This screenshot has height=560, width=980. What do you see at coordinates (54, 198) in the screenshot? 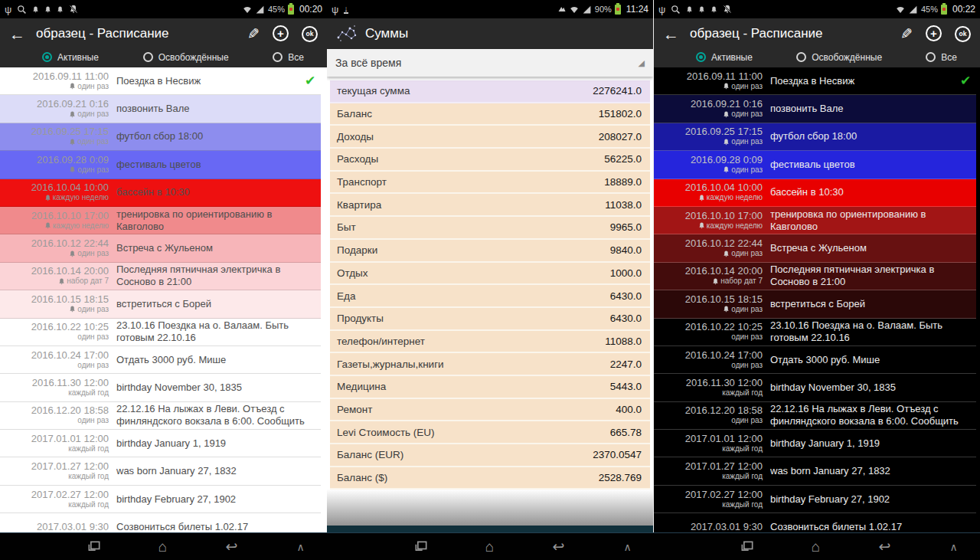
I see `event-repeat: каждую неделю` at bounding box center [54, 198].